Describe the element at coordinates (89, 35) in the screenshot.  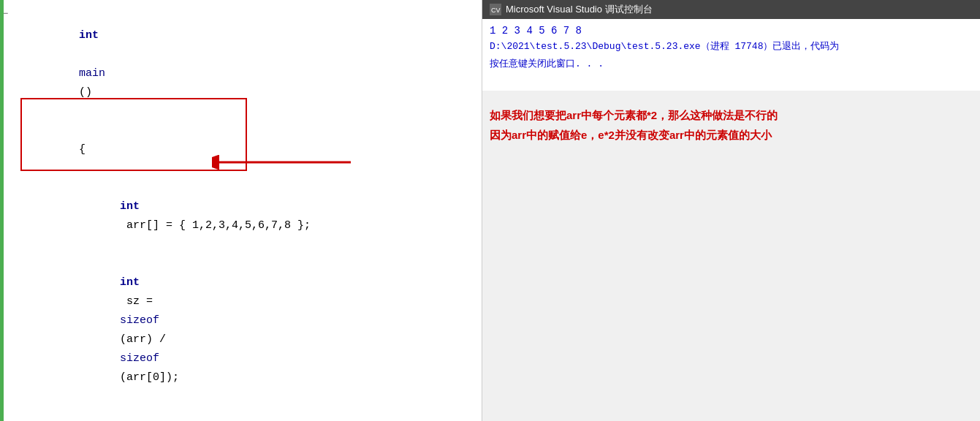
I see `kw-int: int` at that location.